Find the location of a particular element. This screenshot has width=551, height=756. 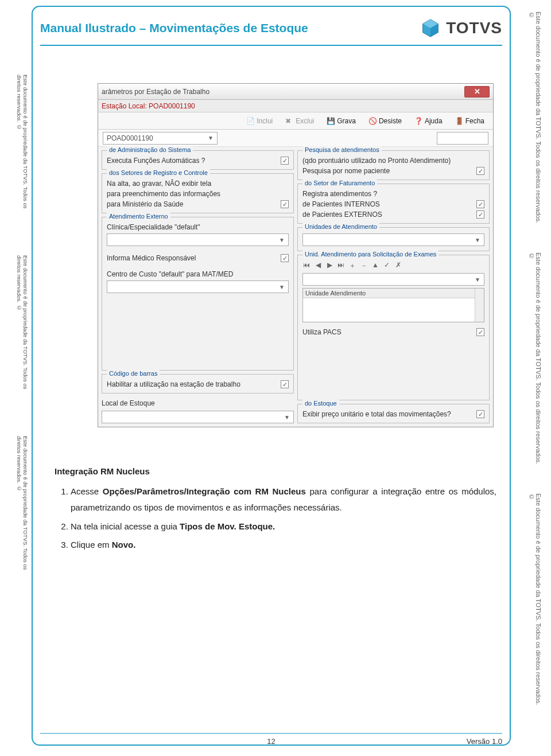

checkbox-utiliza-pacs: ✓ is located at coordinates (480, 332).